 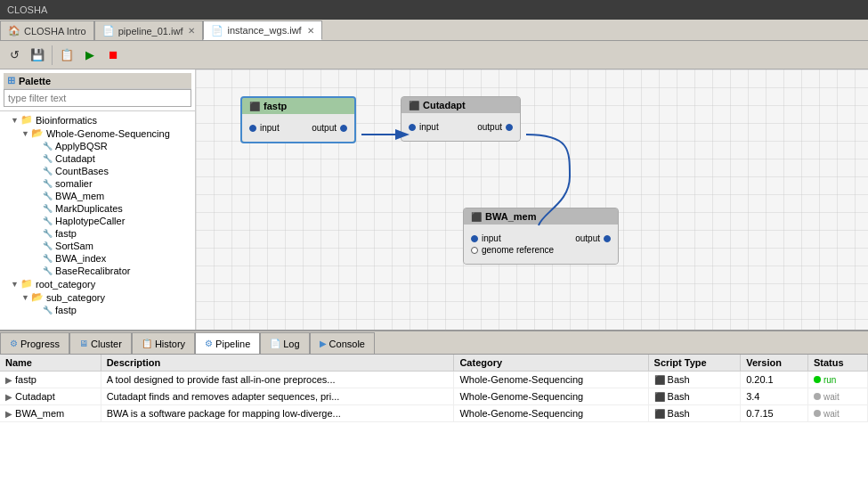 What do you see at coordinates (191, 30) in the screenshot?
I see `tab-close-pipeline01: ✕` at bounding box center [191, 30].